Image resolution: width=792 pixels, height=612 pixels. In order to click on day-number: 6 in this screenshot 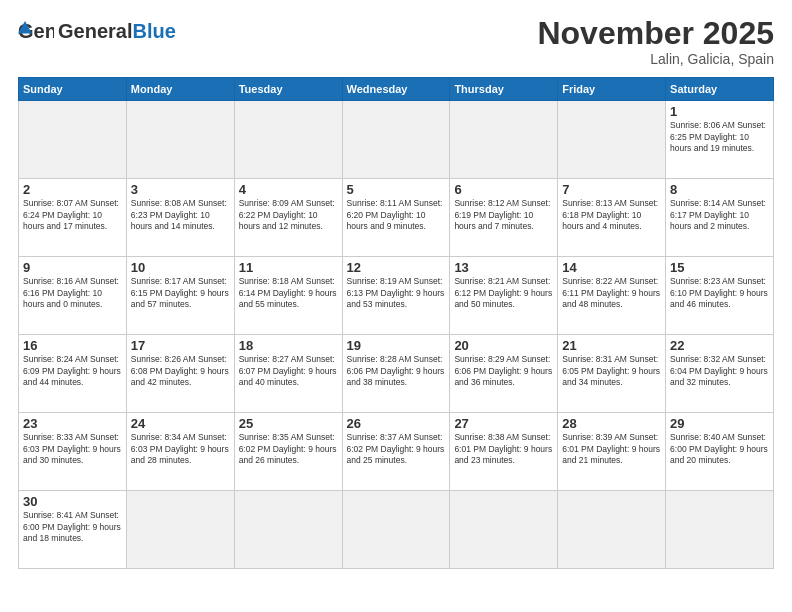, I will do `click(504, 190)`.